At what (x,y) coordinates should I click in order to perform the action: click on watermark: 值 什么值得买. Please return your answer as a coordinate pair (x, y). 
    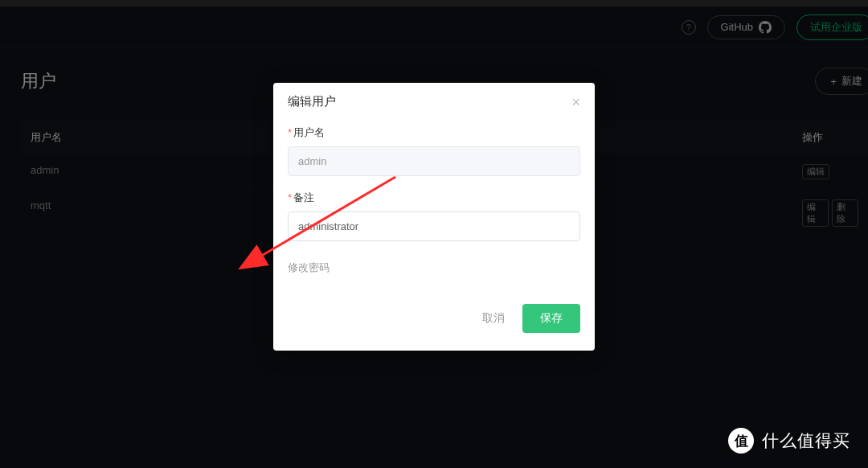
    Looking at the image, I should click on (789, 441).